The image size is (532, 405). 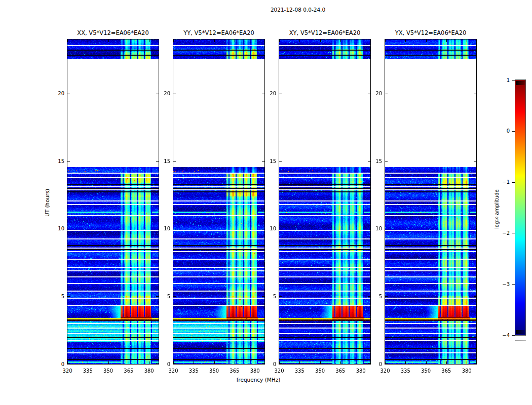 What do you see at coordinates (497, 219) in the screenshot?
I see `colorbar-label-subscript: 10` at bounding box center [497, 219].